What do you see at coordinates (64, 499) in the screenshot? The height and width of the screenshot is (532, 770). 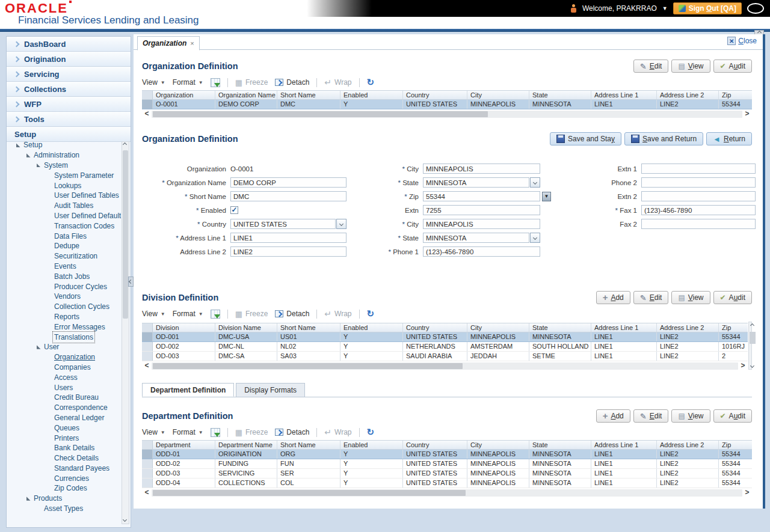 I see `tree-item-products: Products` at bounding box center [64, 499].